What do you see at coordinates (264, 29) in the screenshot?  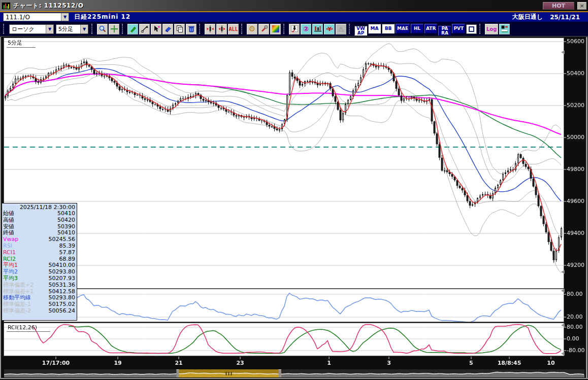 I see `tool-wrench-button` at bounding box center [264, 29].